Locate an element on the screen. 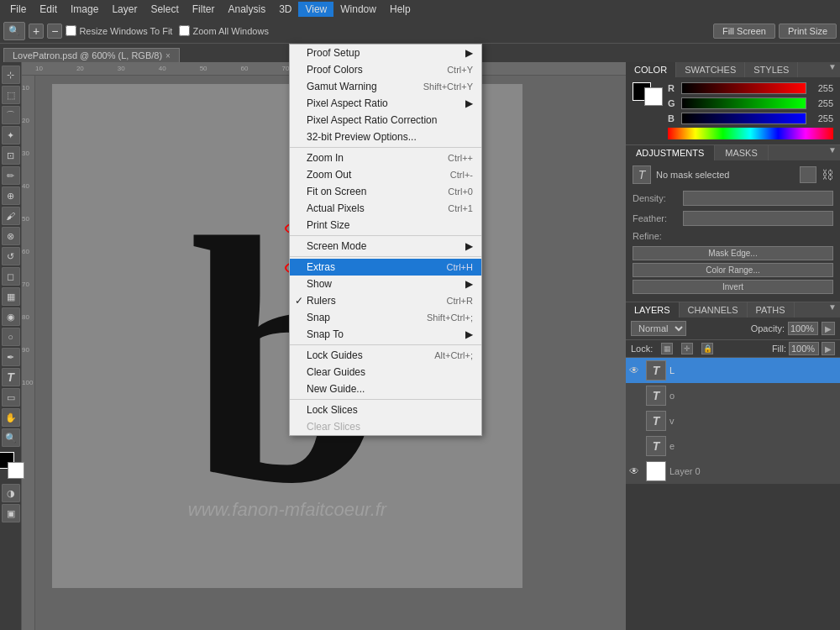  dodge-tool: ○ is located at coordinates (11, 337).